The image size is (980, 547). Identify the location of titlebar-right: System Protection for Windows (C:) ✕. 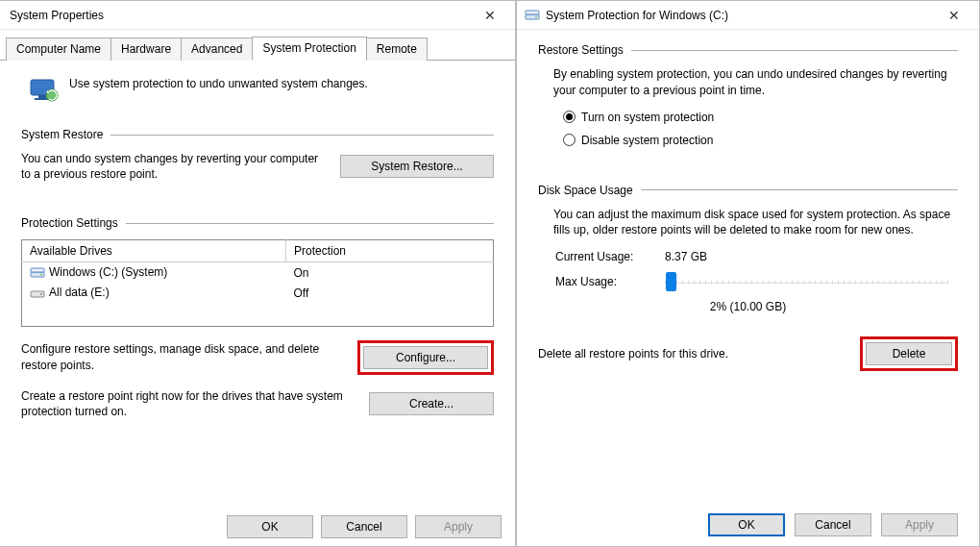
(747, 15).